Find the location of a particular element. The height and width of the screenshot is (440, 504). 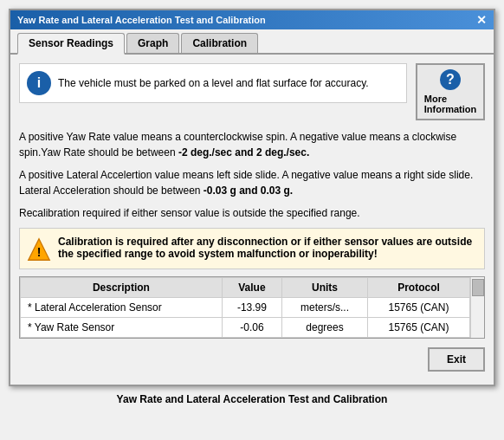

row0-protocol: 15765 (CAN) is located at coordinates (418, 308).